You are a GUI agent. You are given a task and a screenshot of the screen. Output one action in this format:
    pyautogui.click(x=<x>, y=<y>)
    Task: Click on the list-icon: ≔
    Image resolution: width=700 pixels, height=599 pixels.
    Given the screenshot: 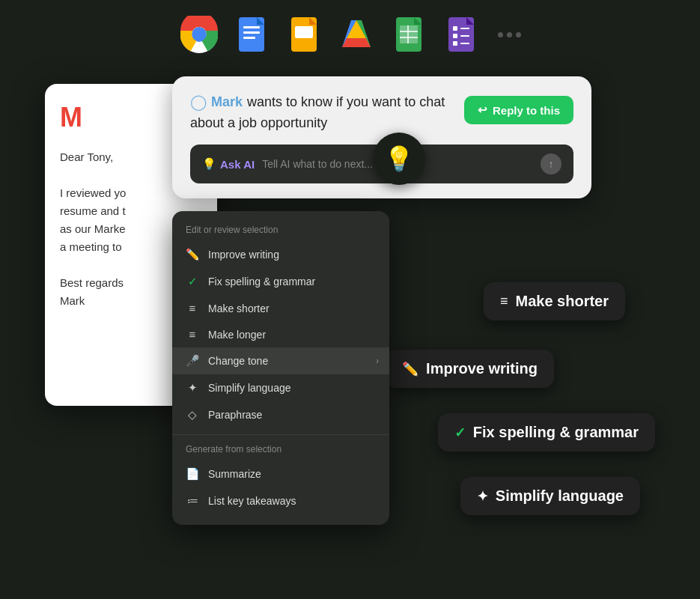 What is the action you would take?
    pyautogui.click(x=192, y=501)
    